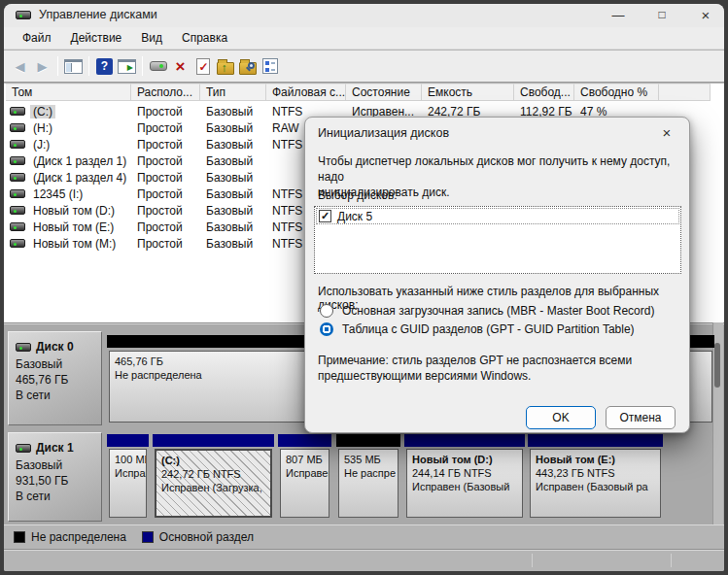 The image size is (728, 575). I want to click on header-type: Тип, so click(233, 92).